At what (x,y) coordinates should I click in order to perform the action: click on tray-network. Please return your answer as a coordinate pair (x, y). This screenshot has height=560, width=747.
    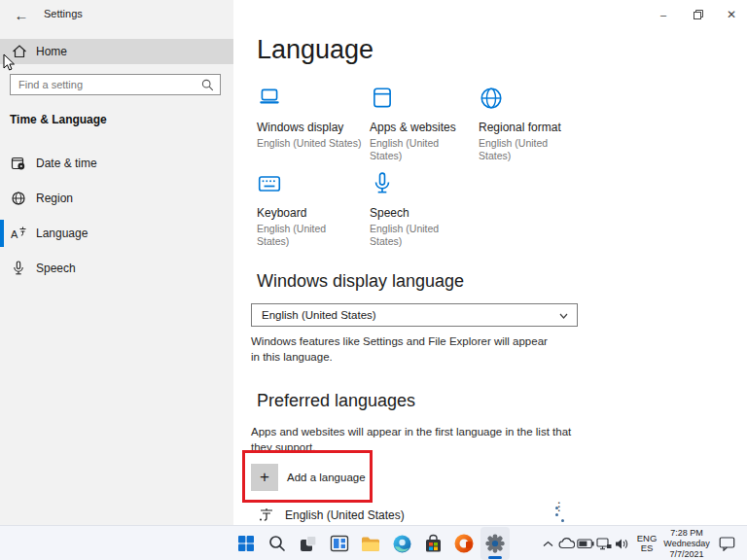
    Looking at the image, I should click on (603, 544).